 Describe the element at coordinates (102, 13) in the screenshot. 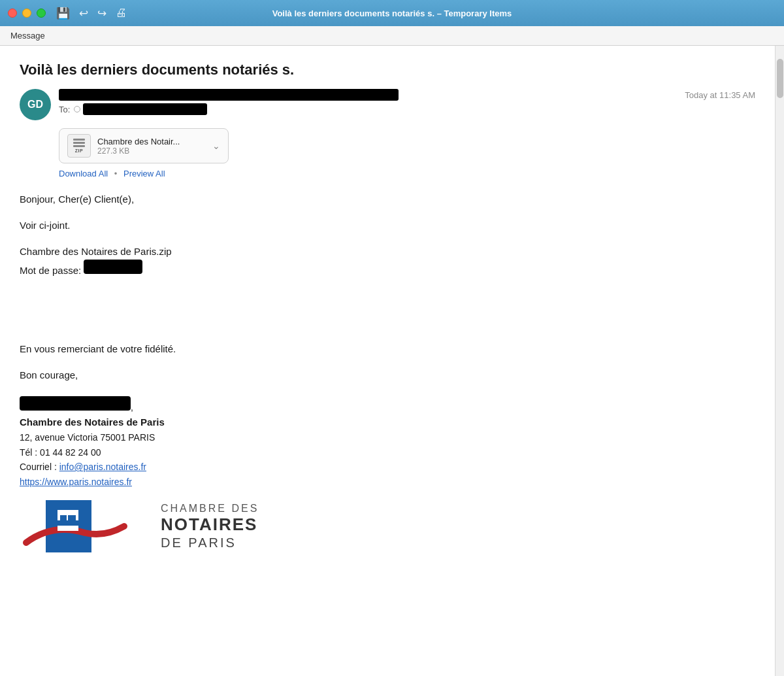

I see `redo-icon: ↪` at that location.